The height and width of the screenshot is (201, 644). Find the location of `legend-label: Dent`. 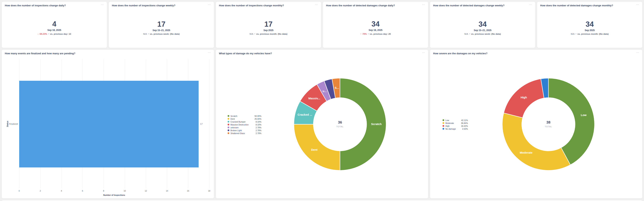

legend-label: Dent is located at coordinates (232, 119).